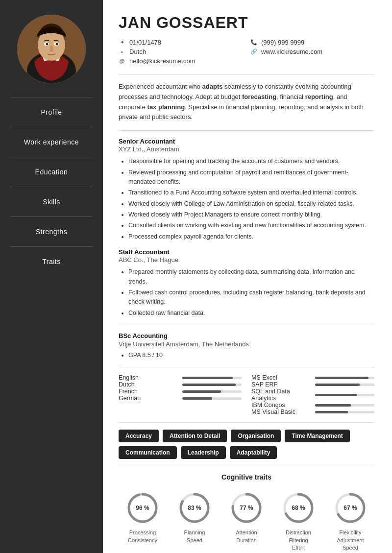 Image resolution: width=392 pixels, height=553 pixels. Describe the element at coordinates (246, 102) in the screenshot. I see `profile-text: Experienced accountant who adapts seamle…` at that location.